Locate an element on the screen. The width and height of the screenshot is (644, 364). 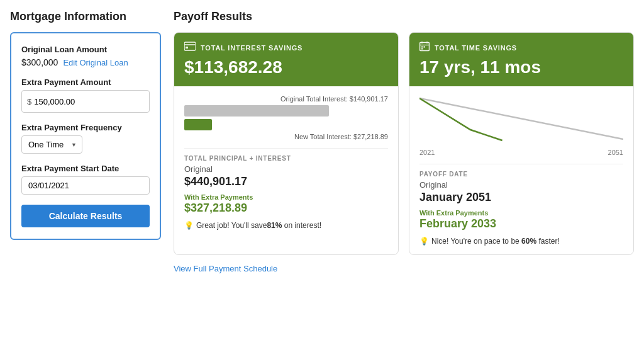
new-bar is located at coordinates (198, 125).